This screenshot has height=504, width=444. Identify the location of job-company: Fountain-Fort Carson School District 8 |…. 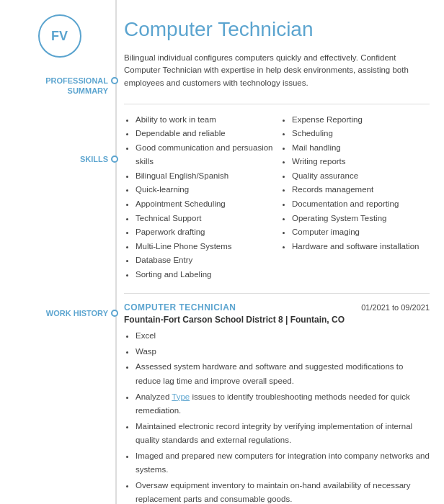
(277, 320).